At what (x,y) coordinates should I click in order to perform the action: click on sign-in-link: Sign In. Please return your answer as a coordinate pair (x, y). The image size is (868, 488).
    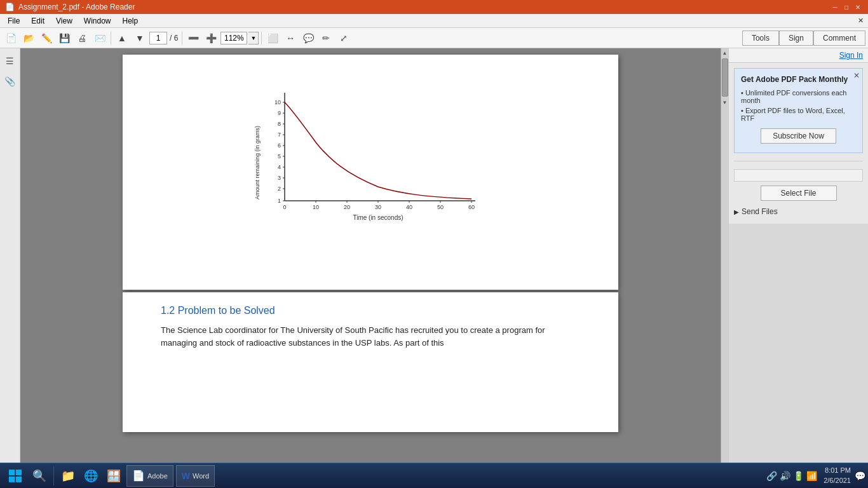
    Looking at the image, I should click on (851, 55).